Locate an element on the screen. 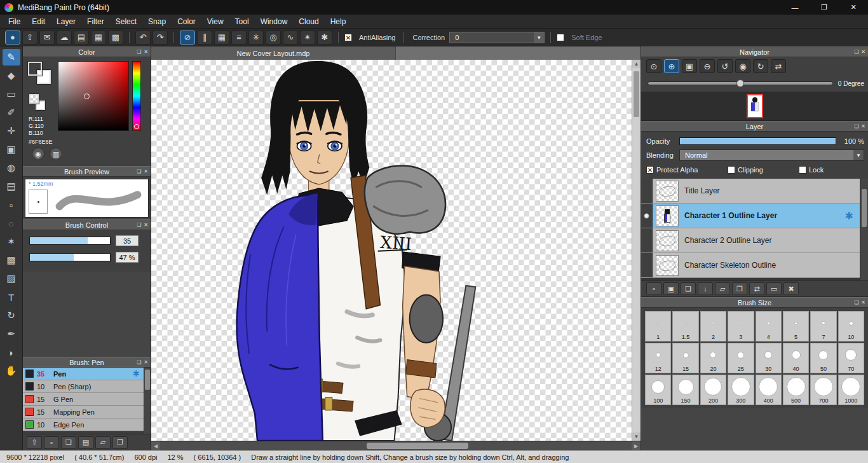 The width and height of the screenshot is (868, 463). select-eraser-tool: ▨ is located at coordinates (11, 279).